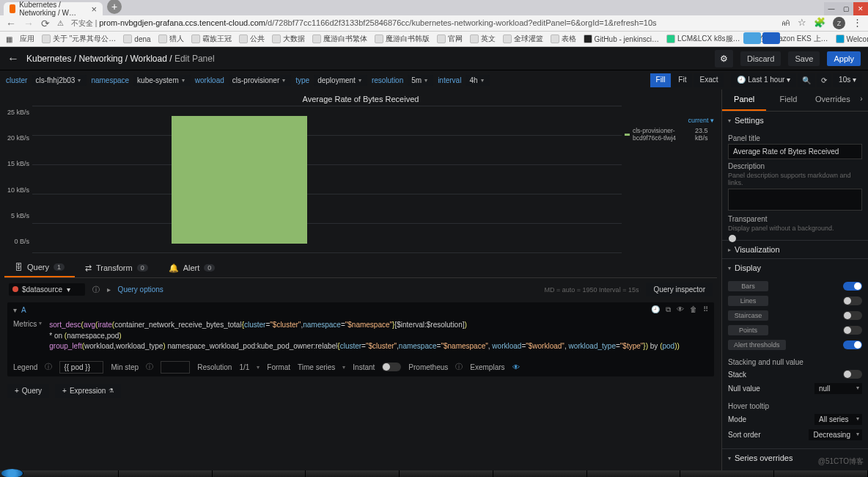 The image size is (868, 477). What do you see at coordinates (806, 81) in the screenshot?
I see `zoom-out-icon: 🔍` at bounding box center [806, 81].